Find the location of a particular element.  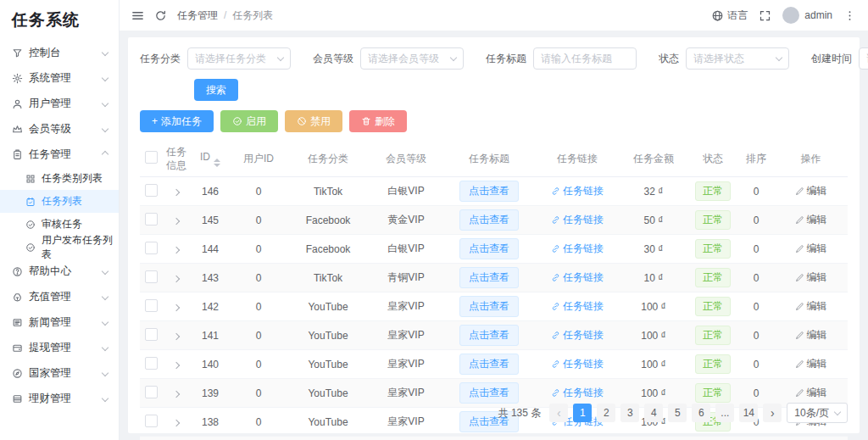

sidebar-item-recharge: 充值管理 is located at coordinates (59, 297).